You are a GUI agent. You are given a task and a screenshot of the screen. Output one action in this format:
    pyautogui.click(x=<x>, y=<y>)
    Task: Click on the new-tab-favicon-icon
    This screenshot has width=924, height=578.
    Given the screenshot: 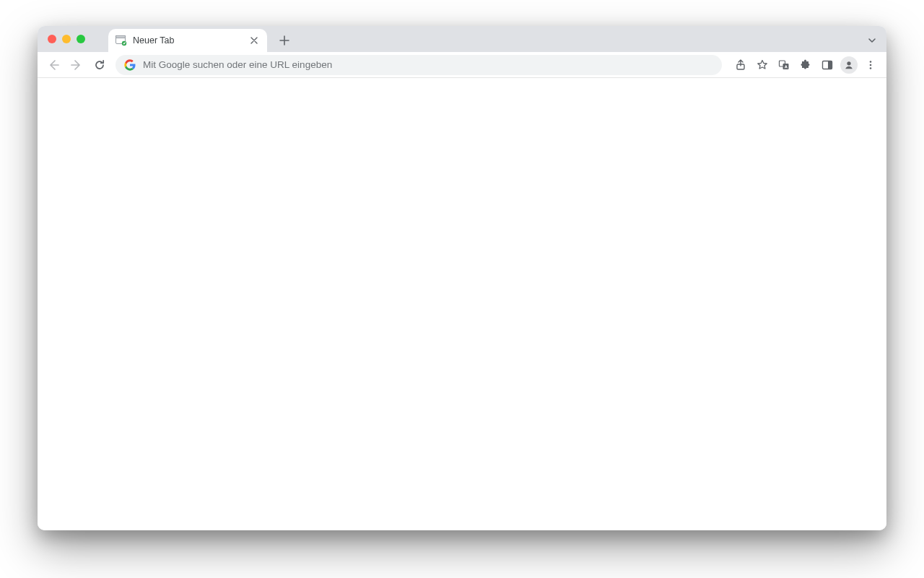 What is the action you would take?
    pyautogui.click(x=121, y=40)
    